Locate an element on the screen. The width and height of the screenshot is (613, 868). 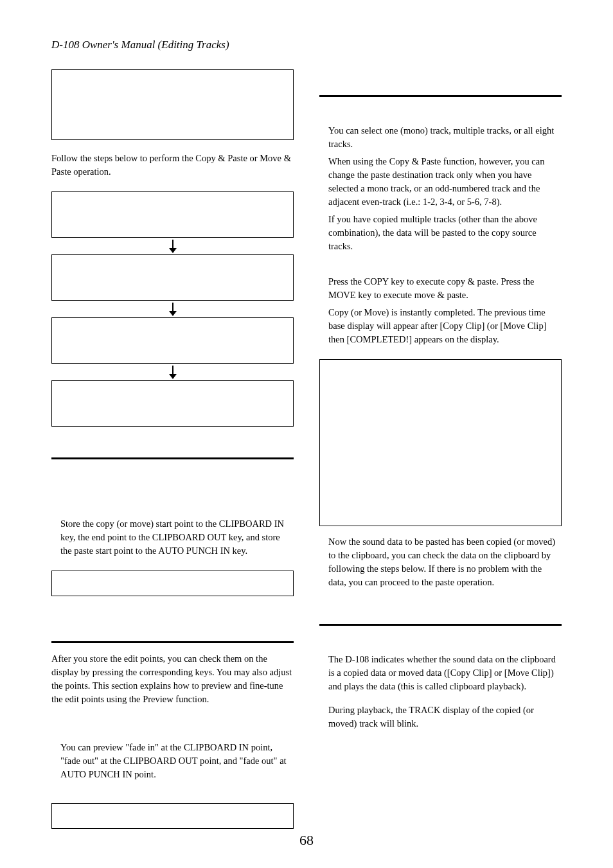
page-number: 68 is located at coordinates (306, 840).